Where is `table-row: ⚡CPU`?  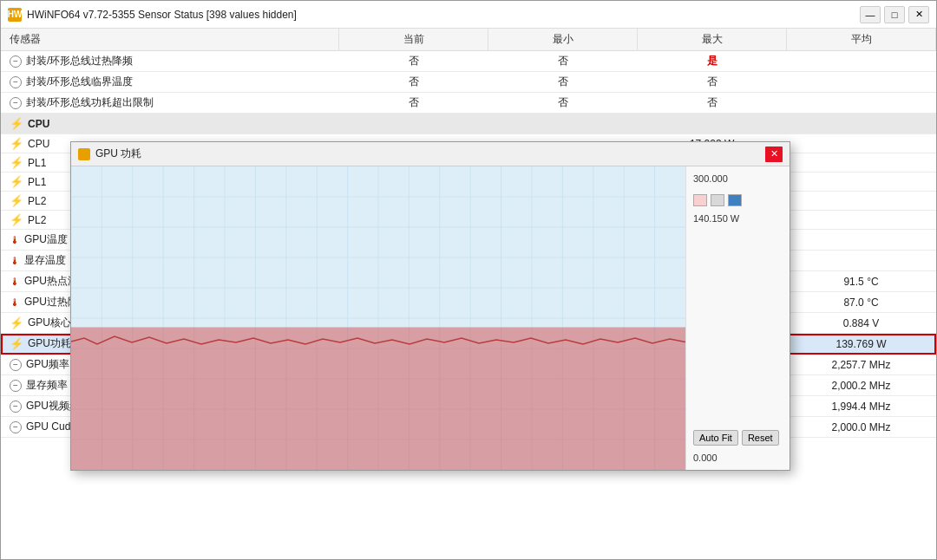 table-row: ⚡CPU is located at coordinates (468, 124).